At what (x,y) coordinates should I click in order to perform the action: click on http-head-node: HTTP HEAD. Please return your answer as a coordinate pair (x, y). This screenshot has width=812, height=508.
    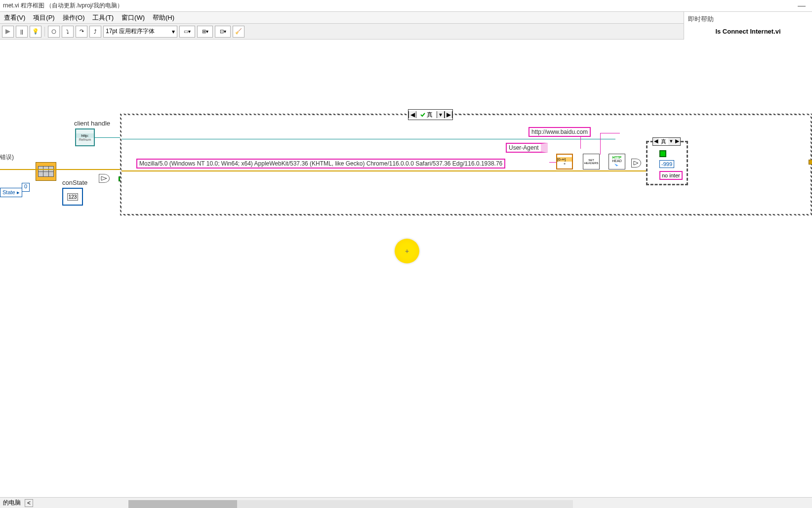
    Looking at the image, I should click on (617, 162).